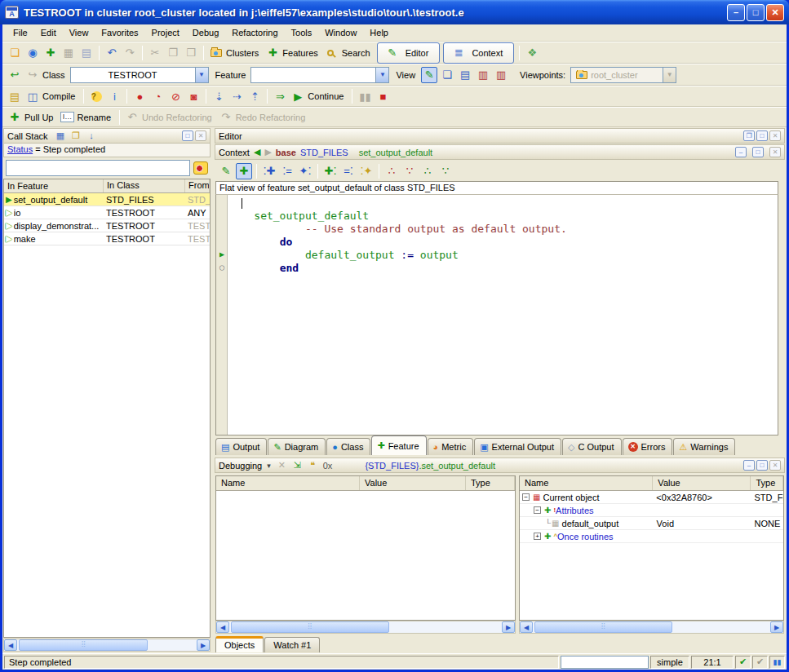 This screenshot has height=672, width=789. Describe the element at coordinates (107, 213) in the screenshot. I see `call-stack-row: ▶ioTESTROOTANY` at that location.